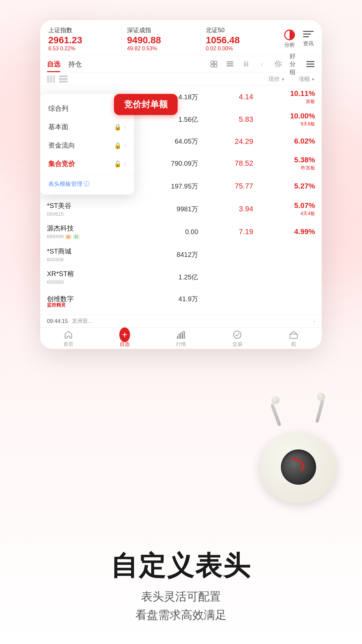 This screenshot has height=644, width=362. I want to click on index-shanghai: 上证指数 2961.23 6.53 0.22%, so click(85, 39).